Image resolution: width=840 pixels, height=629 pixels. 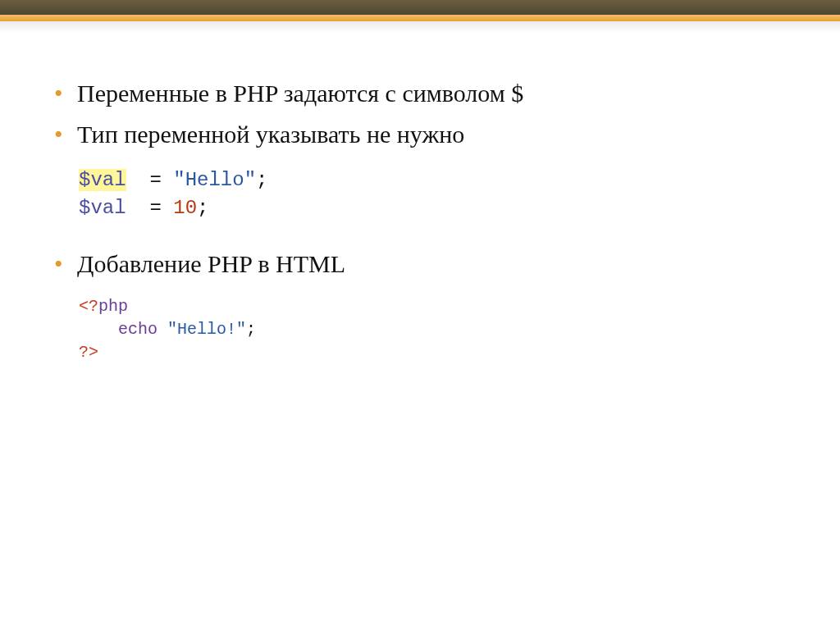 I want to click on bullet-list-2: Добавление PHP в HTML, so click(x=420, y=264).